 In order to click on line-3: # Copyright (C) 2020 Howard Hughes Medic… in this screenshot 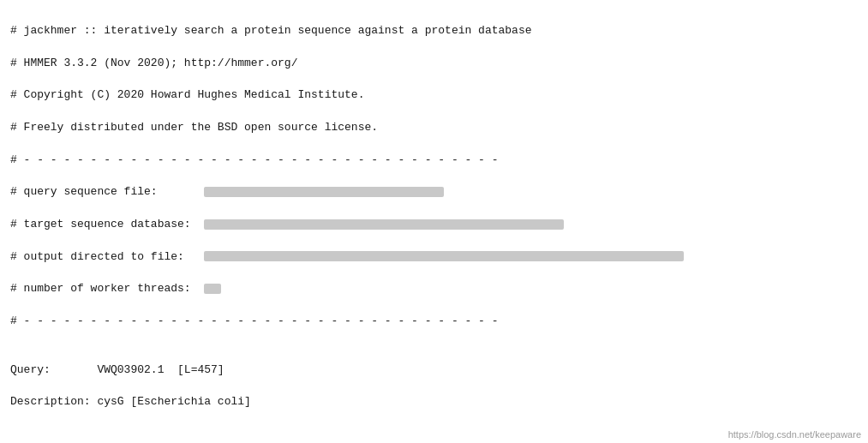, I will do `click(187, 94)`.